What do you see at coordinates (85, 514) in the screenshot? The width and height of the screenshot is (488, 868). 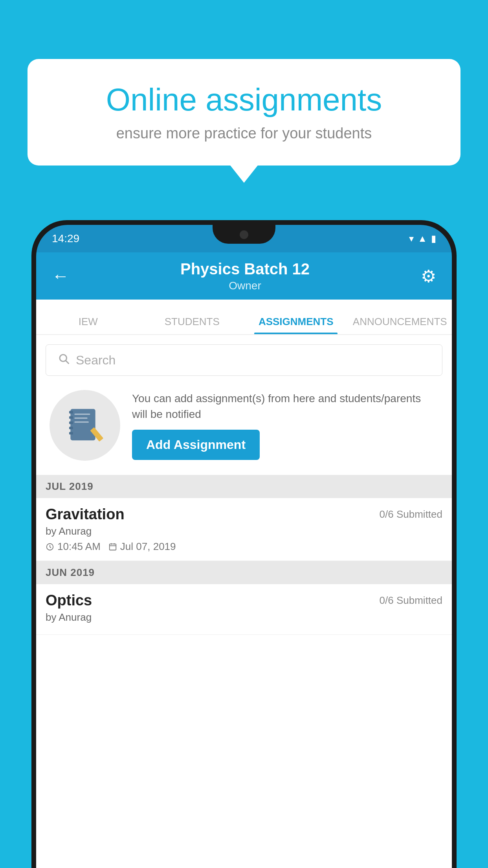 I see `assignment-name-gravitation: Gravitation` at bounding box center [85, 514].